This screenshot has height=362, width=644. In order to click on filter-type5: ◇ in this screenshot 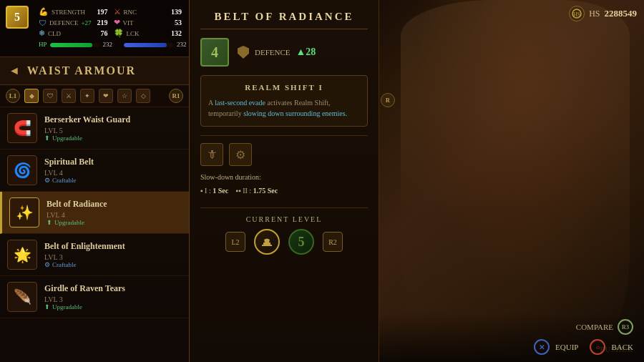, I will do `click(143, 96)`.